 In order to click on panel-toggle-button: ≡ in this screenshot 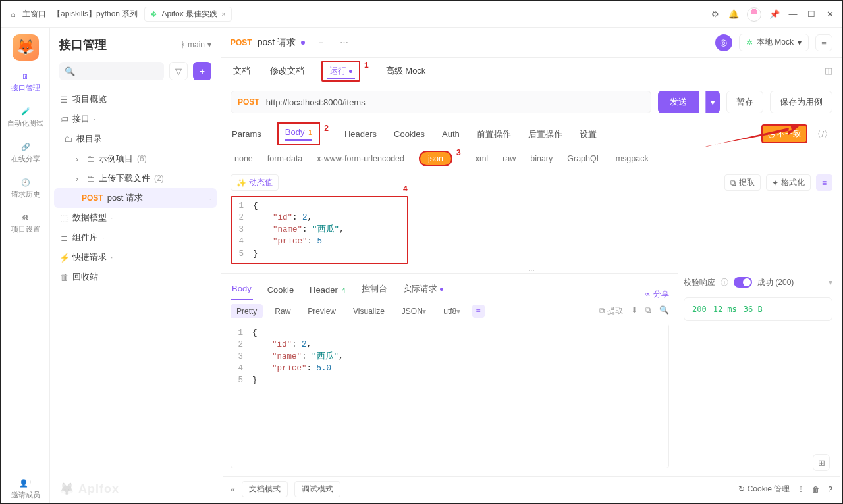, I will do `click(824, 43)`.